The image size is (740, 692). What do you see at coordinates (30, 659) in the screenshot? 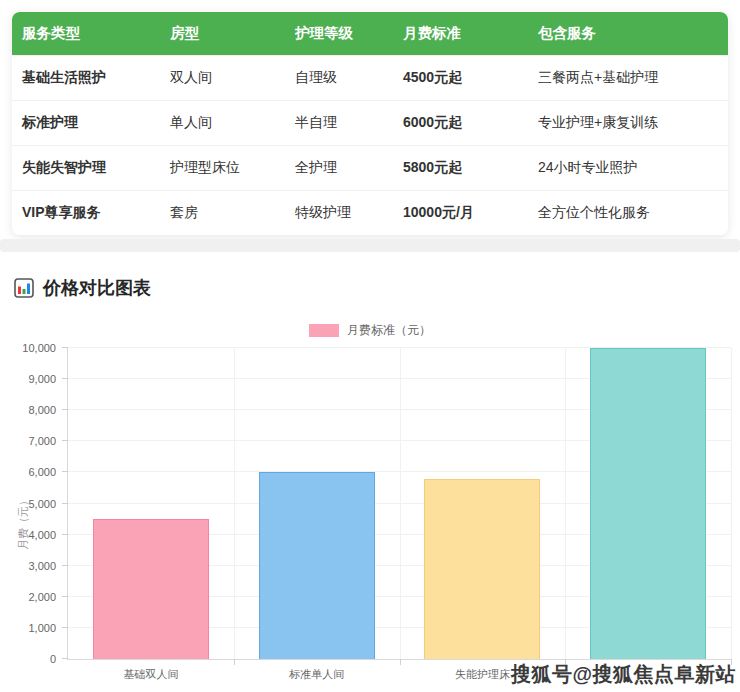
I see `y-tick-label: 0` at bounding box center [30, 659].